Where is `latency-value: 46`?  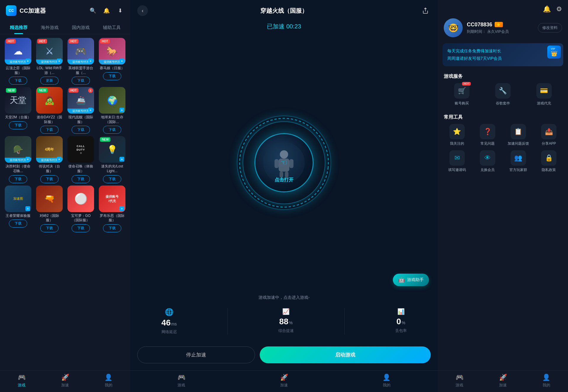 latency-value: 46 is located at coordinates (166, 323).